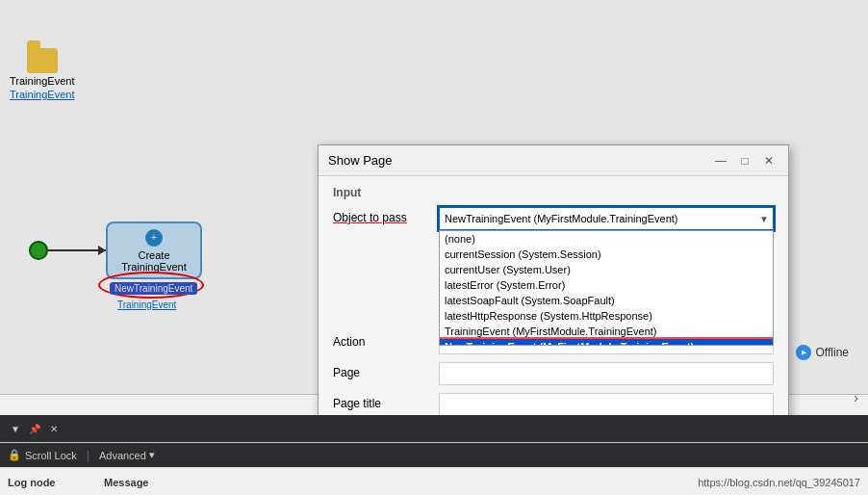 Image resolution: width=868 pixels, height=495 pixels. What do you see at coordinates (35, 429) in the screenshot?
I see `pin-button: 📌` at bounding box center [35, 429].